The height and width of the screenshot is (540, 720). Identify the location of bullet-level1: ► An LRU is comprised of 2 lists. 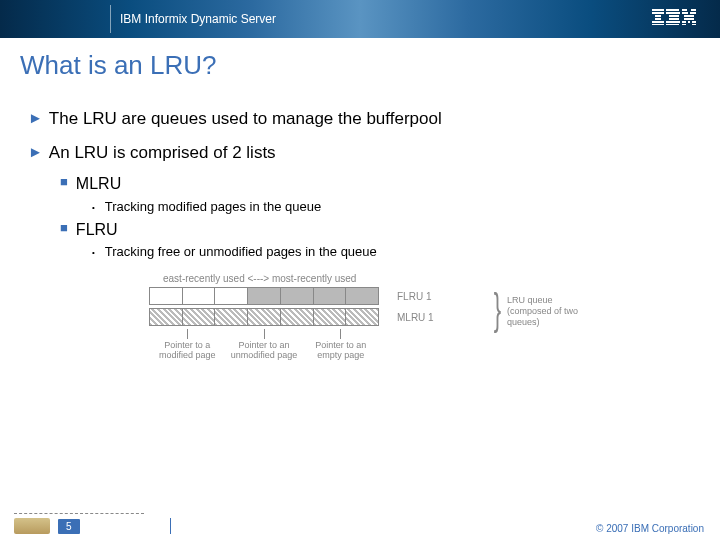
(364, 153).